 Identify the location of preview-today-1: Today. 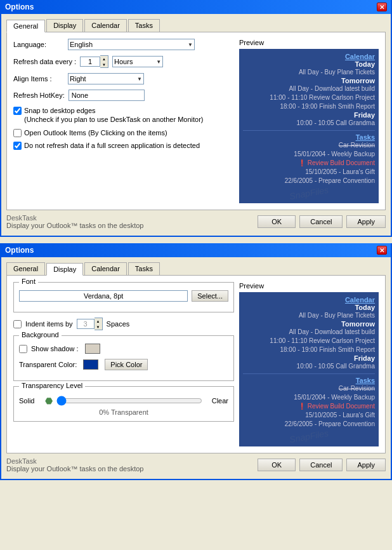
(309, 64).